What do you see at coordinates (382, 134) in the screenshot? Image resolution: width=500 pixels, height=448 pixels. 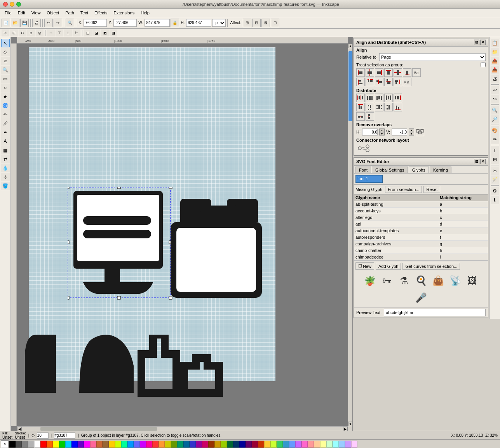 I see `h-spin-down: ▼` at bounding box center [382, 134].